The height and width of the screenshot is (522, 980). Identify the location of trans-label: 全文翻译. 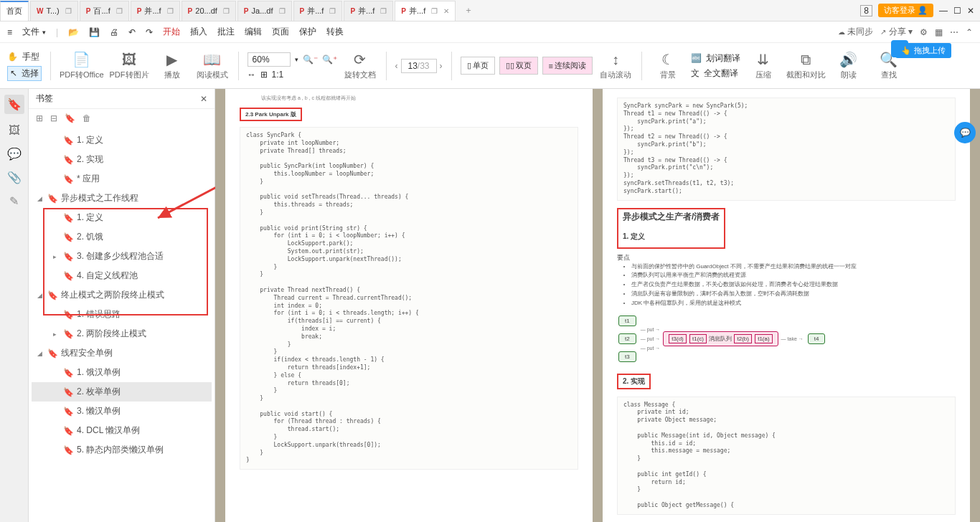
(721, 73).